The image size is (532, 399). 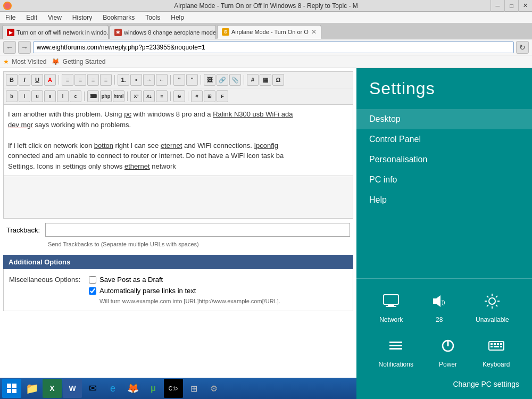 What do you see at coordinates (497, 6) in the screenshot?
I see `minimize-button: ─` at bounding box center [497, 6].